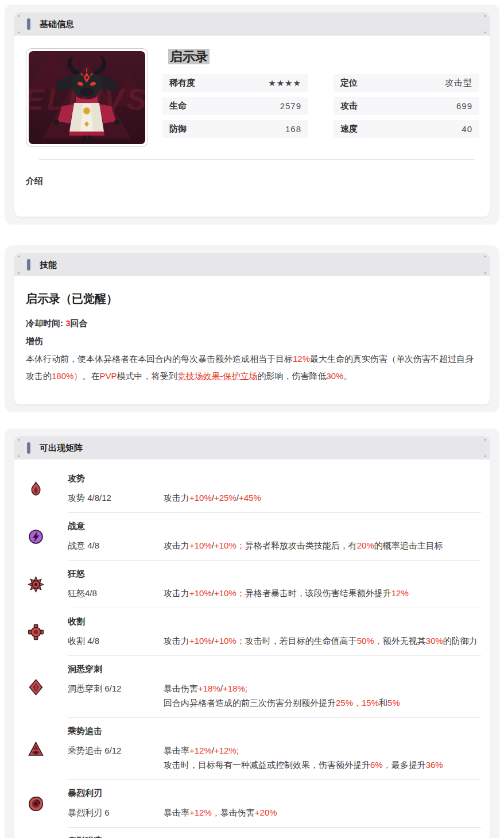 The width and height of the screenshot is (504, 838). Describe the element at coordinates (252, 265) in the screenshot. I see `skill-header: 技能` at that location.